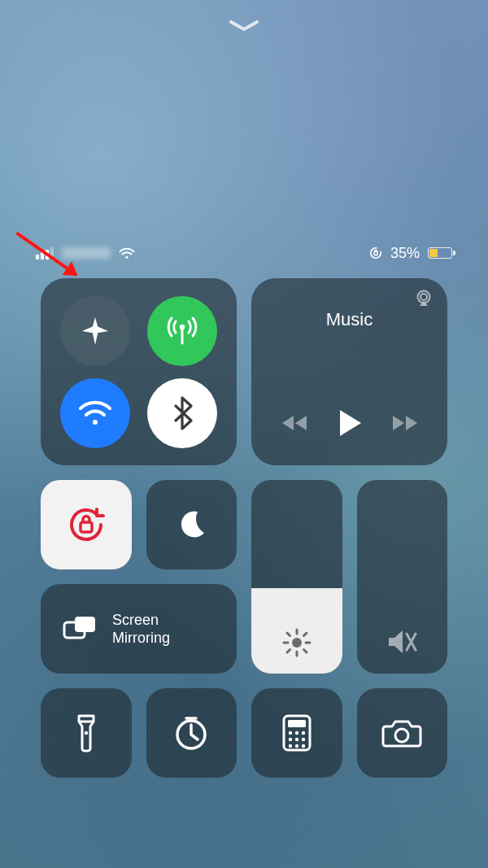 Image resolution: width=488 pixels, height=868 pixels. What do you see at coordinates (95, 331) in the screenshot?
I see `airplane-mode-toggle` at bounding box center [95, 331].